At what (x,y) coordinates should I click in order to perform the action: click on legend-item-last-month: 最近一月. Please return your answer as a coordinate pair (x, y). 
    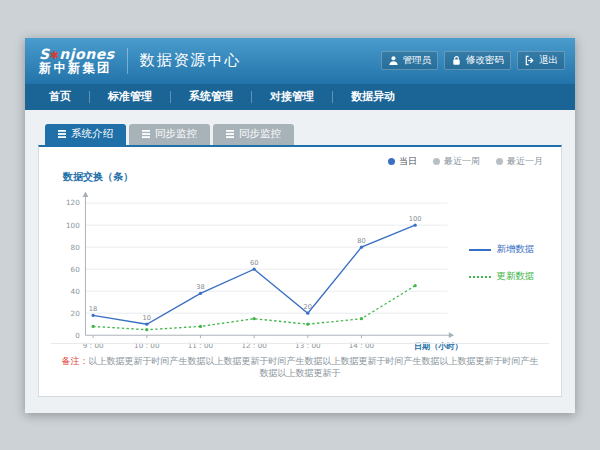
    Looking at the image, I should click on (520, 162).